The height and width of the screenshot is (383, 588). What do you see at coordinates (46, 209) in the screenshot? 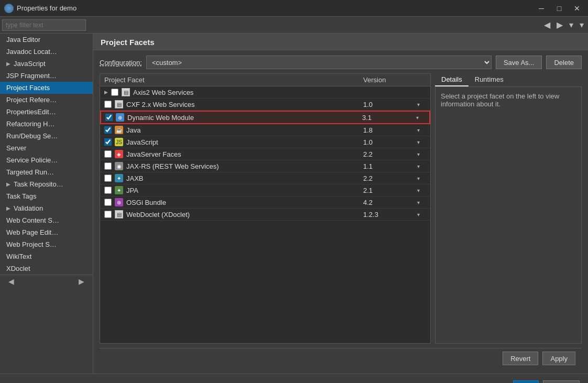
I see `sidebar-item-validation: ▶ Validation` at bounding box center [46, 209].